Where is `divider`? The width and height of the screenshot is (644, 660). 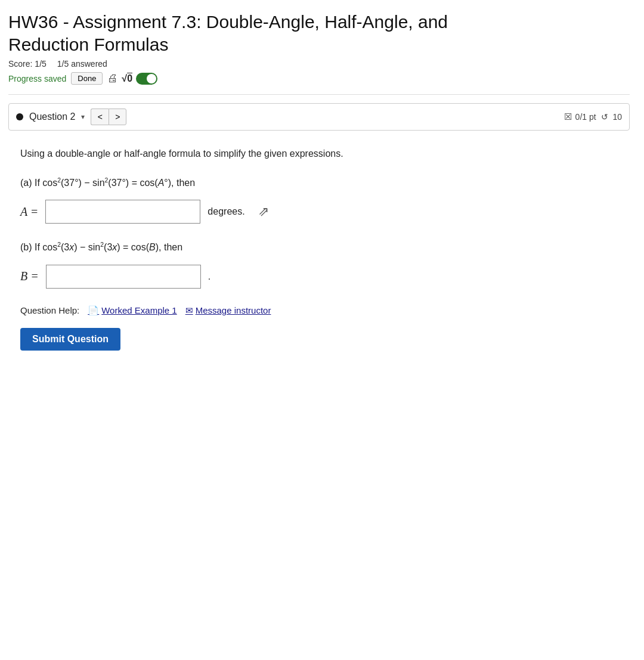 divider is located at coordinates (319, 94).